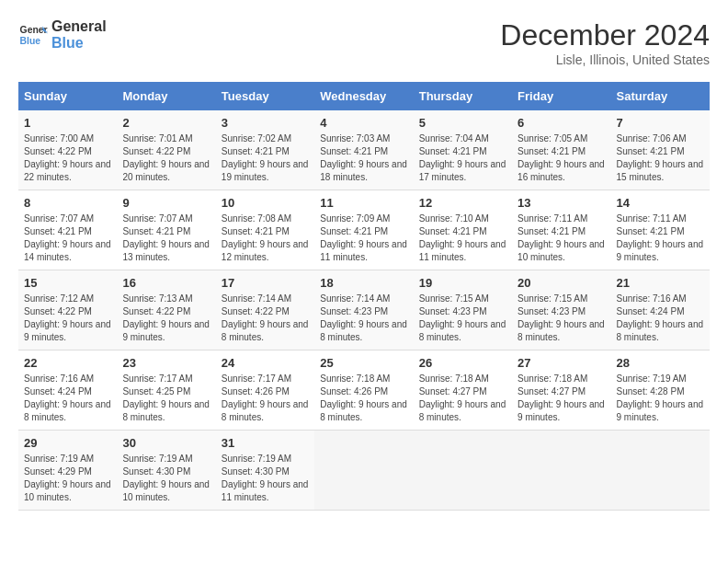 Image resolution: width=728 pixels, height=563 pixels. What do you see at coordinates (68, 362) in the screenshot?
I see `day-number: 22` at bounding box center [68, 362].